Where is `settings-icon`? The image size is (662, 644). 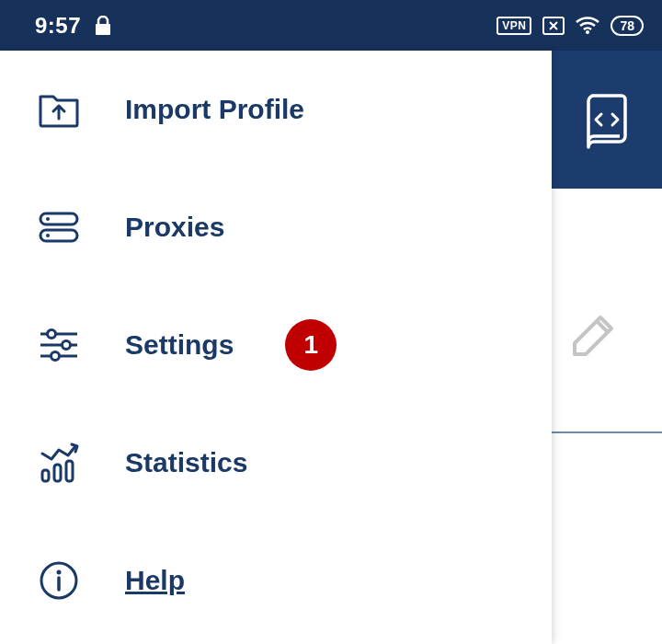 settings-icon is located at coordinates (59, 345).